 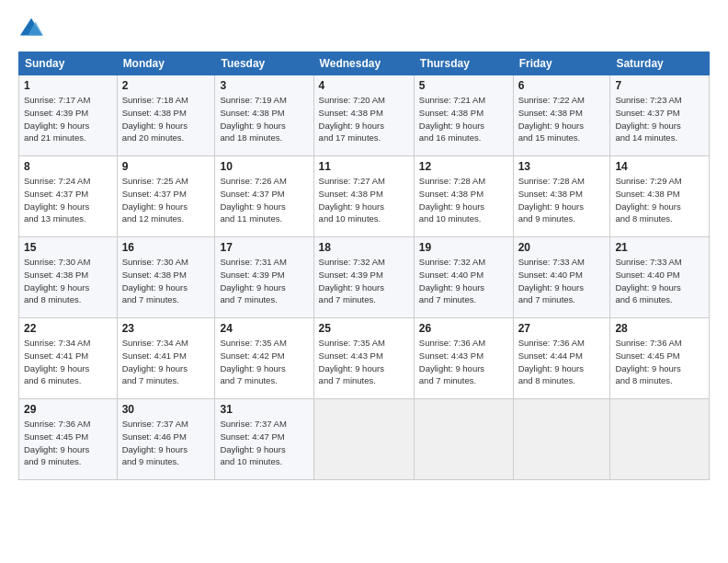 What do you see at coordinates (166, 409) in the screenshot?
I see `day-number: 30` at bounding box center [166, 409].